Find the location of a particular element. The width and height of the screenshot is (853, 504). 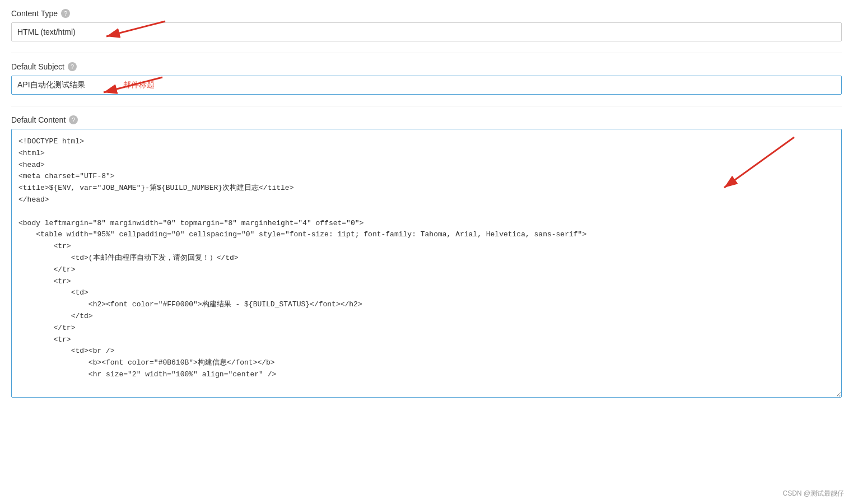

default-subject-input is located at coordinates (427, 85).